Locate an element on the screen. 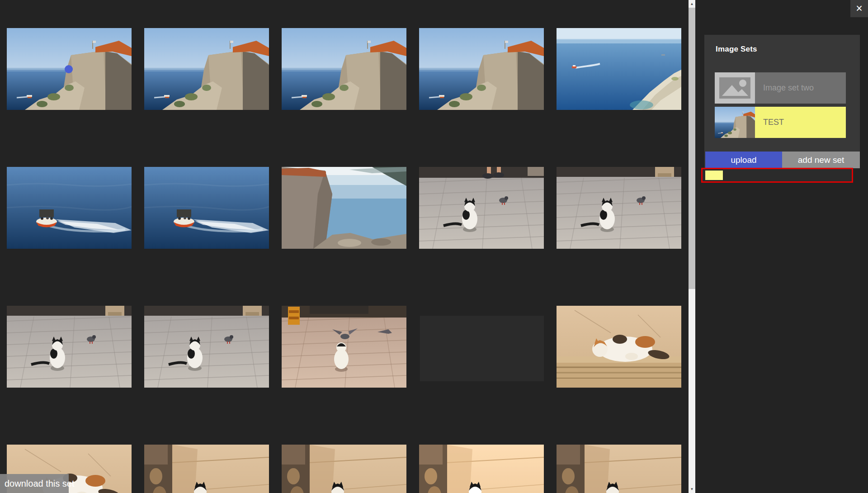 The height and width of the screenshot is (493, 868). broken-image-placeholder is located at coordinates (482, 348).